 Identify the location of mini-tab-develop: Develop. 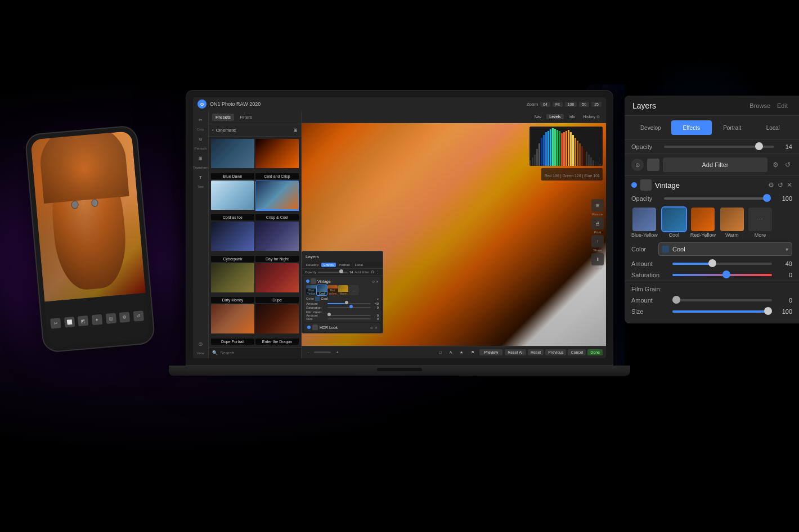
(312, 265).